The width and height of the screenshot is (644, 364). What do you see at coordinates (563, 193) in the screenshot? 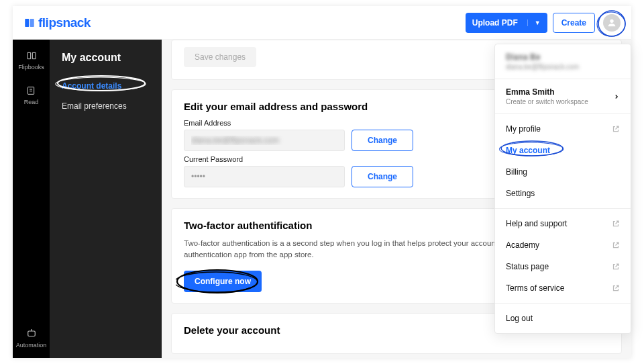
I see `dropdown-item-settings: Settings` at bounding box center [563, 193].